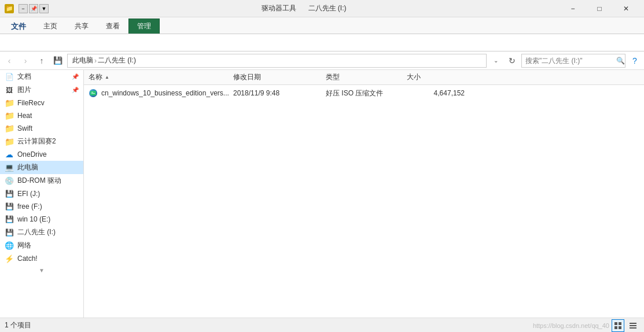 The width and height of the screenshot is (644, 332). I want to click on col-type-label: 类型, so click(333, 78).